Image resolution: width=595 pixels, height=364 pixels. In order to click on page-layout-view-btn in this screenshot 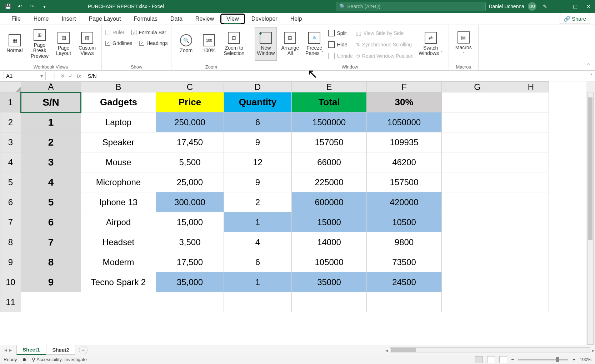, I will do `click(491, 360)`.